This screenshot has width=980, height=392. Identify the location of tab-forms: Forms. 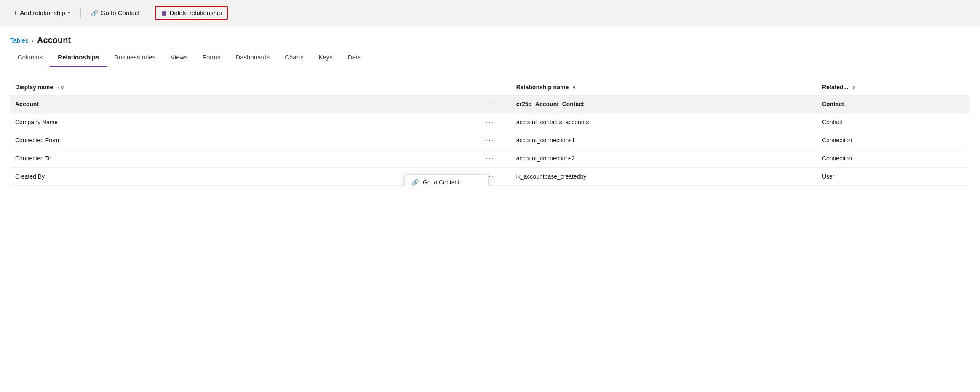
(211, 58).